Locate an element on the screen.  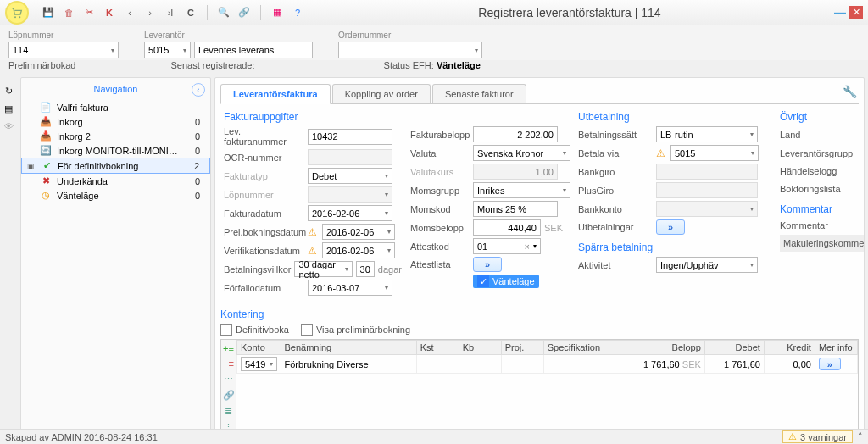
wait-icon: ◷ is located at coordinates (46, 195).